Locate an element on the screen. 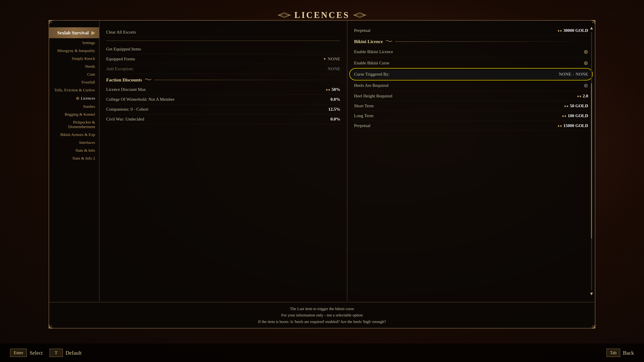 This screenshot has height=362, width=644. get-equipped-row: Get Equipped Items is located at coordinates (223, 49).